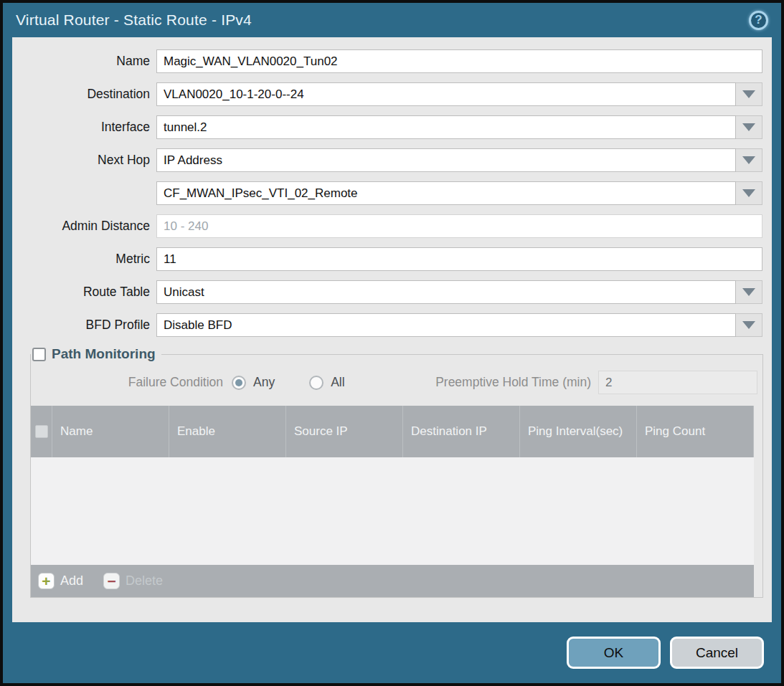 The height and width of the screenshot is (686, 784). I want to click on route-table-dropdown-button, so click(749, 292).